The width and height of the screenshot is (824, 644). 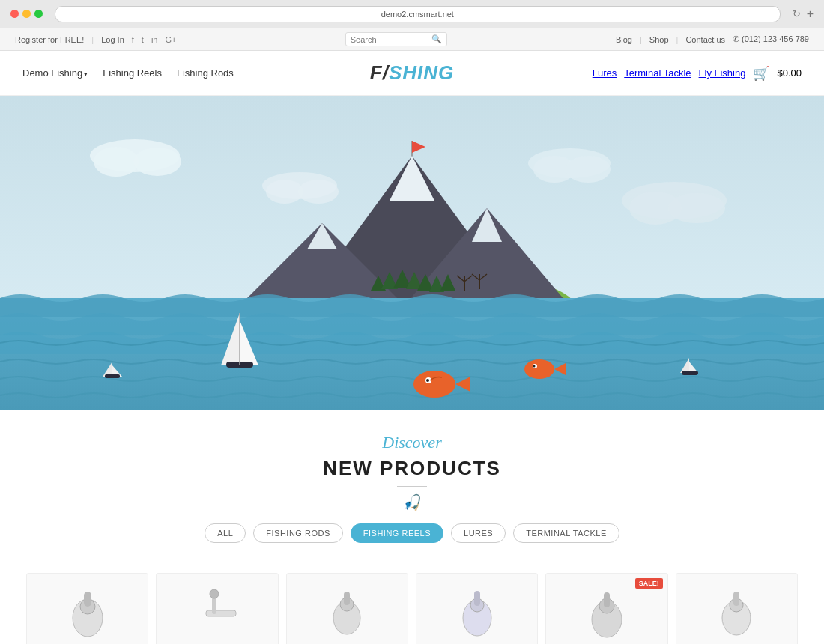 I want to click on product-strip: SALE!, so click(x=412, y=608).